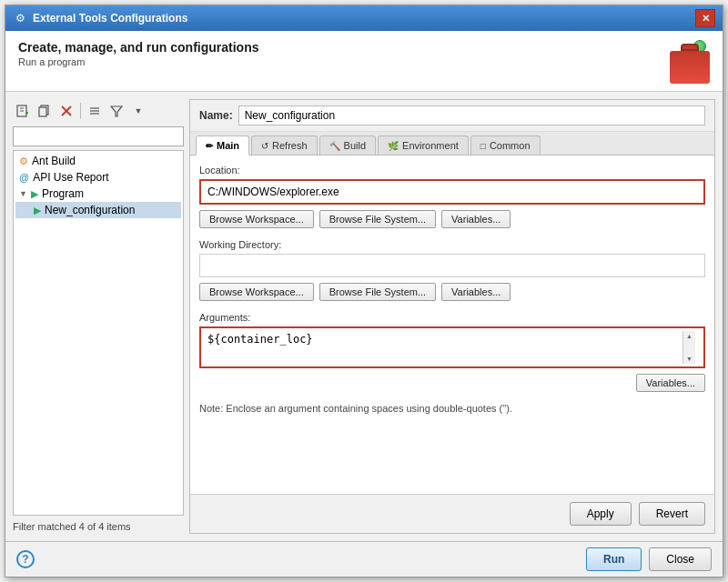 This screenshot has height=582, width=728. Describe the element at coordinates (690, 358) in the screenshot. I see `scroll-down-icon: ▼` at that location.